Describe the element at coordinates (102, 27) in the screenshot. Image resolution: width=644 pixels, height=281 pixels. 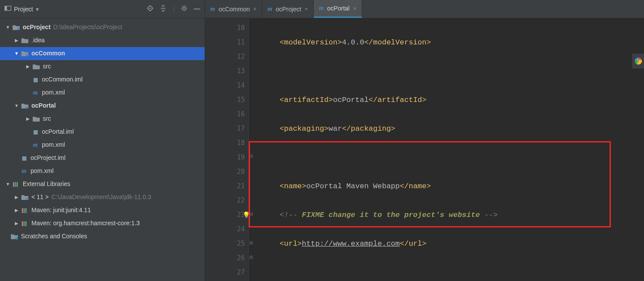
I see `tree-node-root: ▼ ocProject D:\IdeaProjects\ocProject` at that location.